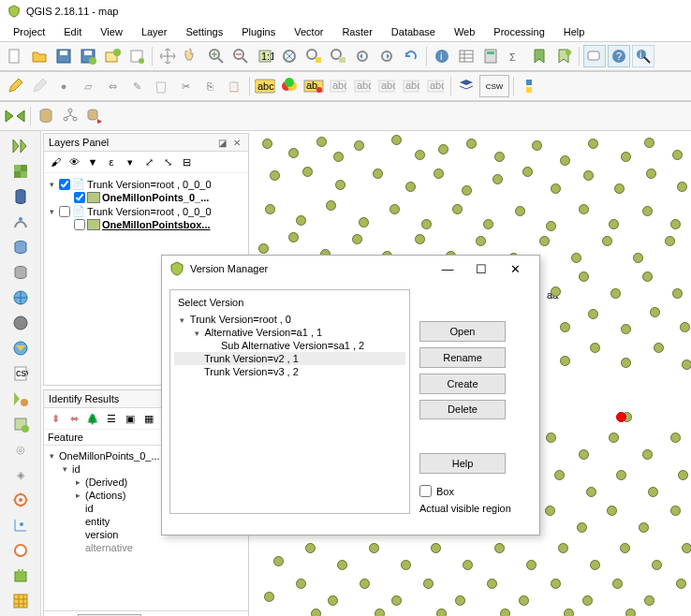  I want to click on gps-icon, so click(21, 500).